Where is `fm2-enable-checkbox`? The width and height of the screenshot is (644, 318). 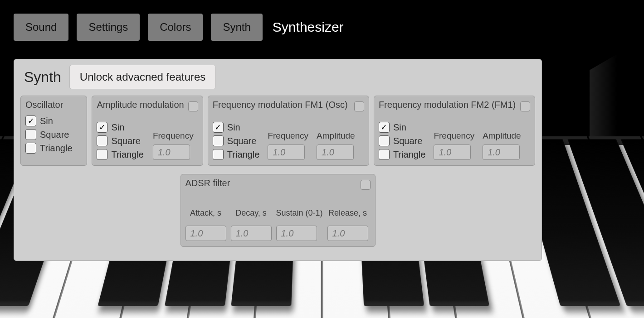
fm2-enable-checkbox is located at coordinates (525, 106).